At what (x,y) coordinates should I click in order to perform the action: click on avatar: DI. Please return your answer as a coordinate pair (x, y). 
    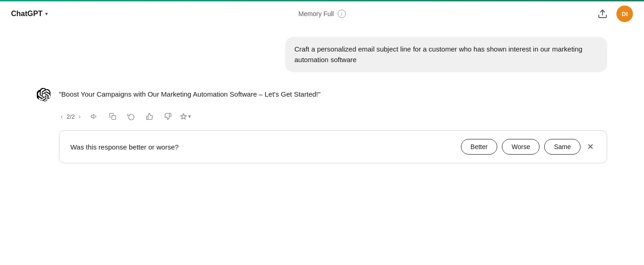
    Looking at the image, I should click on (625, 14).